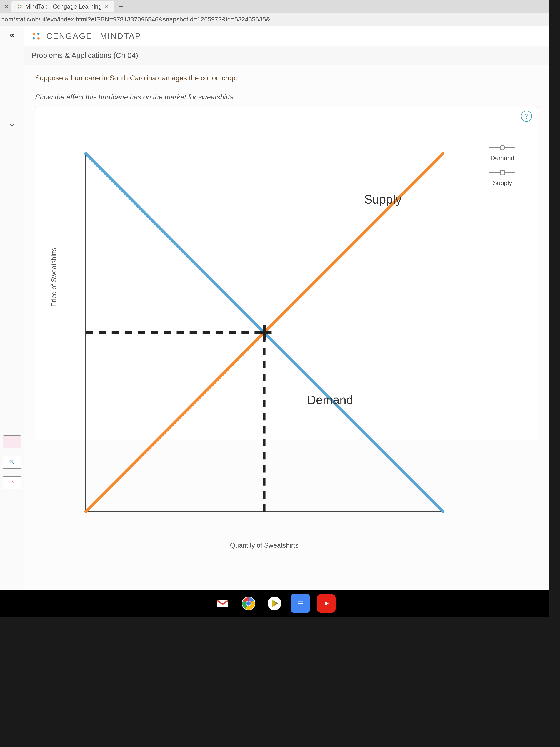  I want to click on thumb-zoom: 🔍, so click(12, 462).